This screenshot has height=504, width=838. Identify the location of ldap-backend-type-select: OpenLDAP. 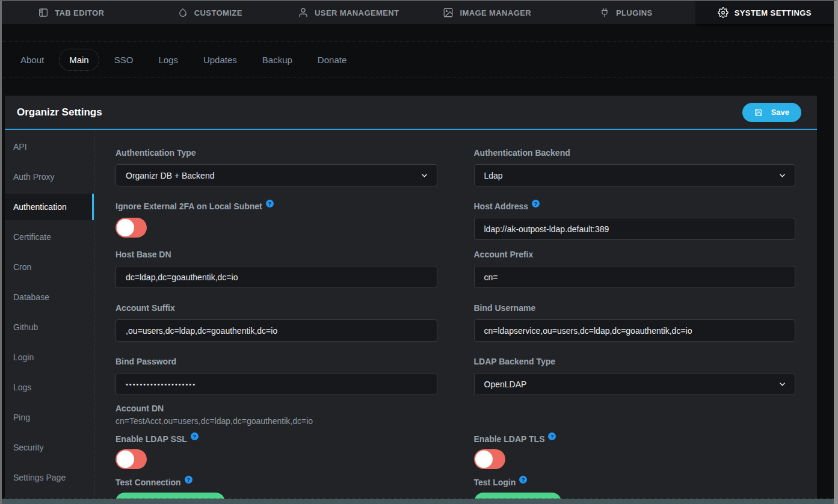
(635, 384).